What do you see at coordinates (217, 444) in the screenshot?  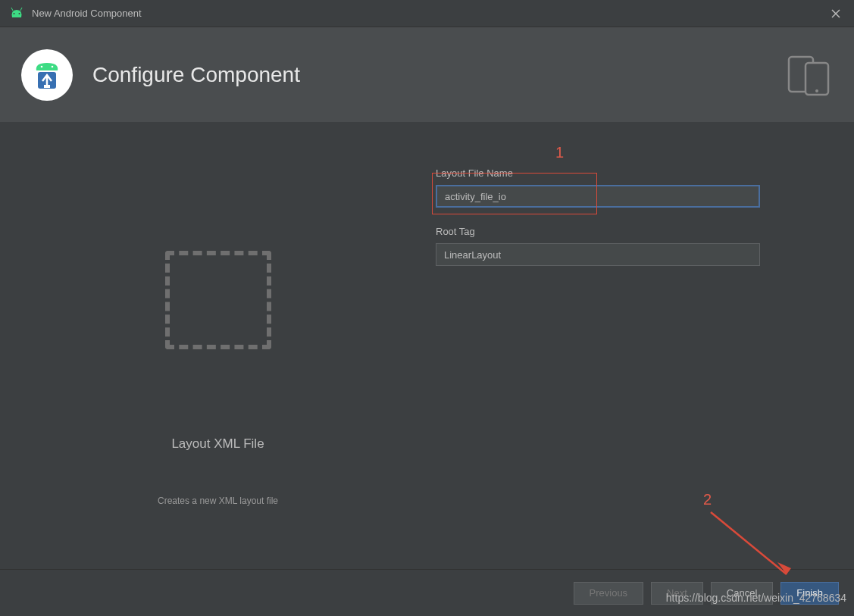 I see `preview-title: Layout XML File` at bounding box center [217, 444].